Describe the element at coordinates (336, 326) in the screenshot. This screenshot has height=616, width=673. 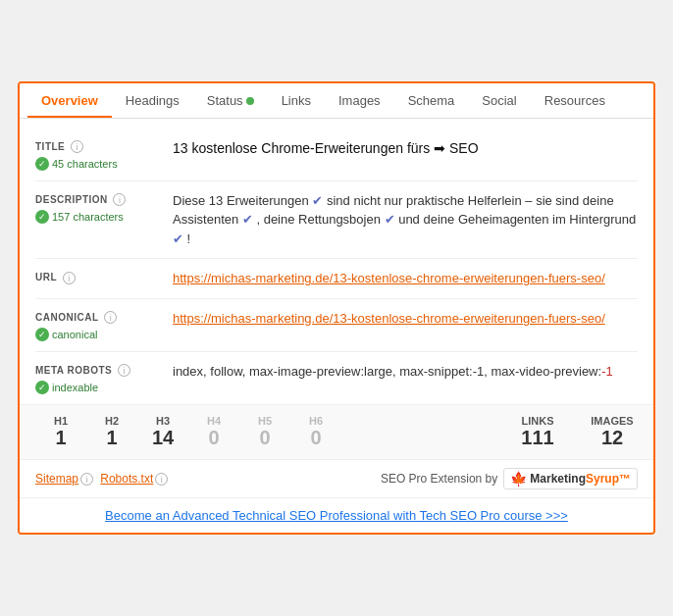
I see `canonical-row: CANONICAL i ✓ canonical https://michas-m…` at that location.